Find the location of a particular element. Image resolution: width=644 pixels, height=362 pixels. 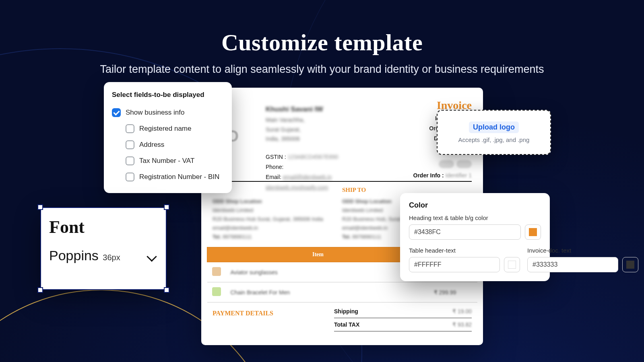

heading-color-label: Heading text & table b/g color is located at coordinates (475, 218).